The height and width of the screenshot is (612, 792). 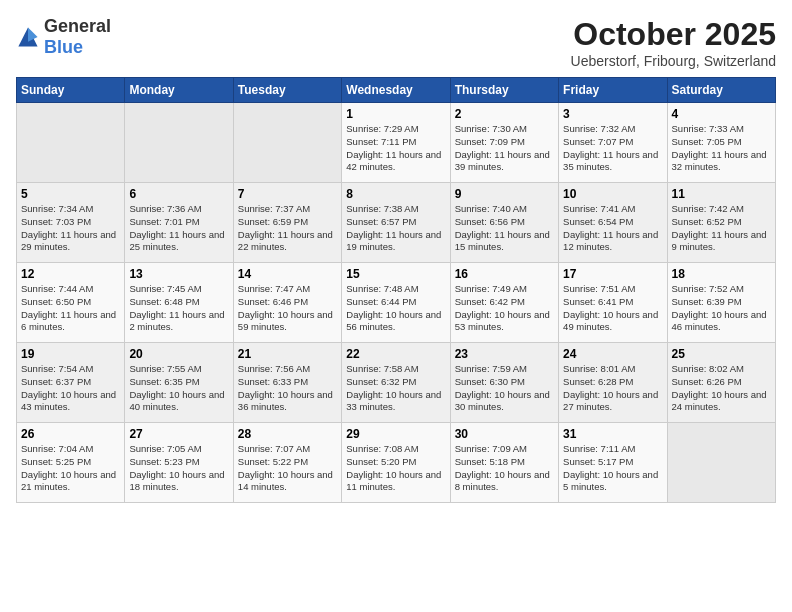 What do you see at coordinates (722, 388) in the screenshot?
I see `day-info: Sunrise: 8:02 AM Sunset: 6:26 PM Dayligh…` at bounding box center [722, 388].